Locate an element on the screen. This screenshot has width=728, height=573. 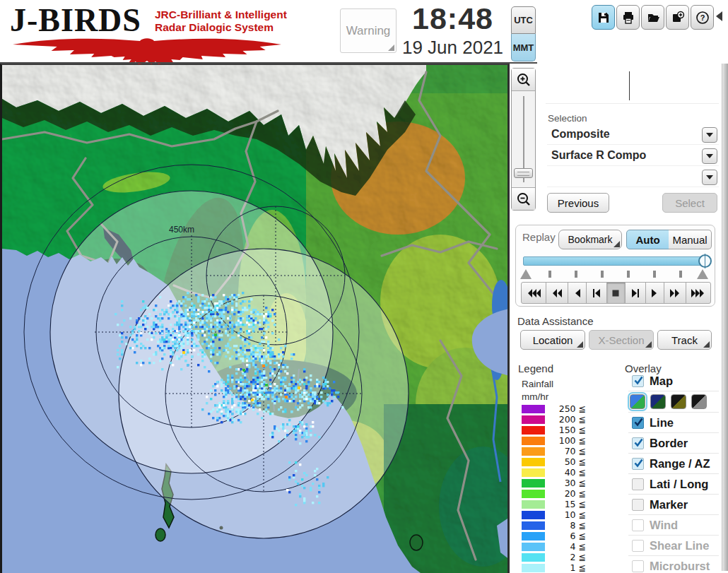
overlay-item-label: Lati / Long is located at coordinates (679, 485).